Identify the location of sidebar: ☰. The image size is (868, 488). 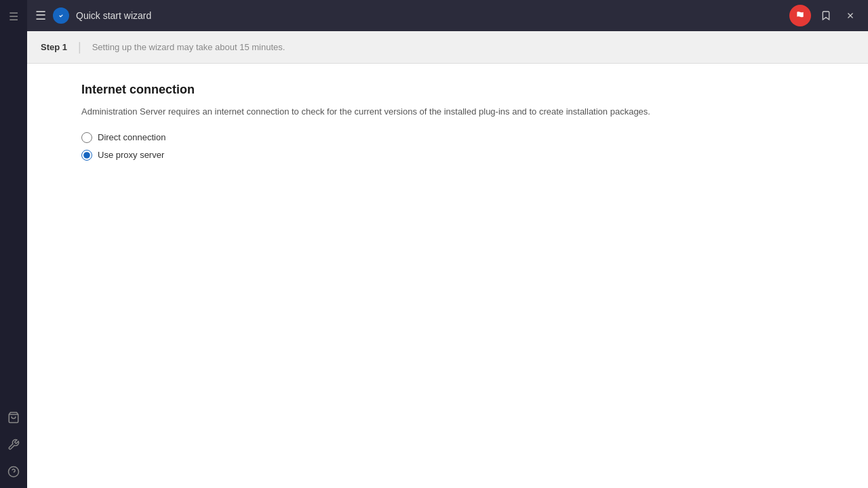
(14, 244).